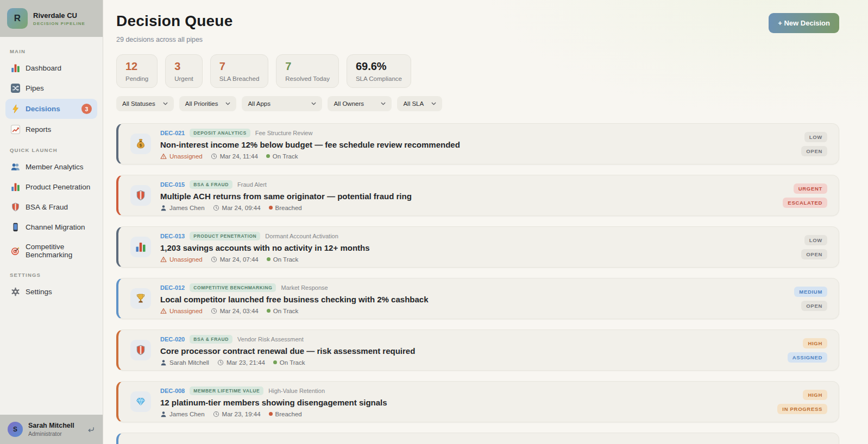 The height and width of the screenshot is (444, 868). I want to click on sidebar-item-member-analytics: Member Analytics, so click(51, 167).